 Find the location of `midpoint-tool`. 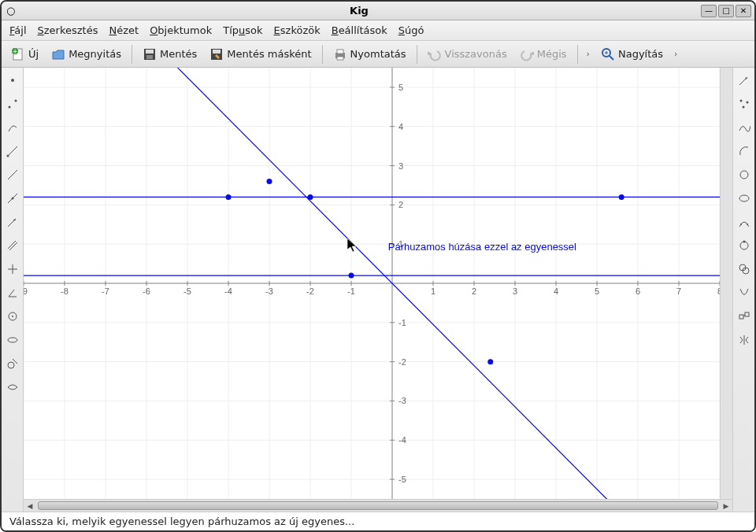

midpoint-tool is located at coordinates (13, 104).